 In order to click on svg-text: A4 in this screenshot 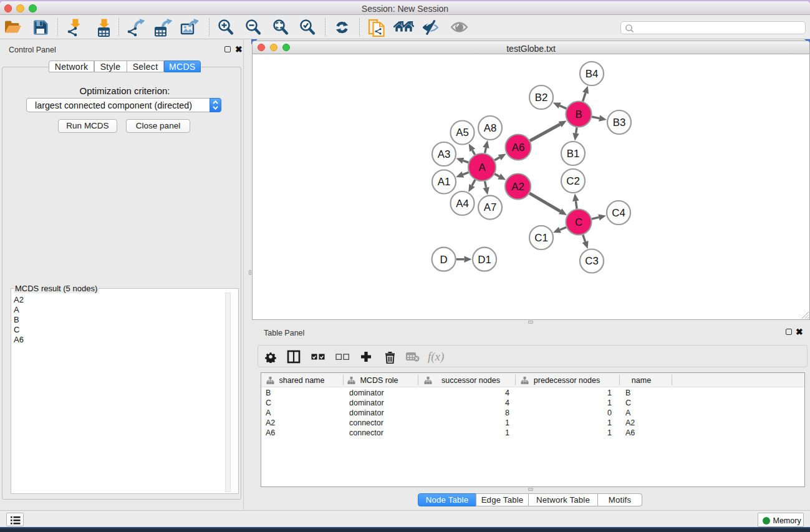, I will do `click(463, 203)`.